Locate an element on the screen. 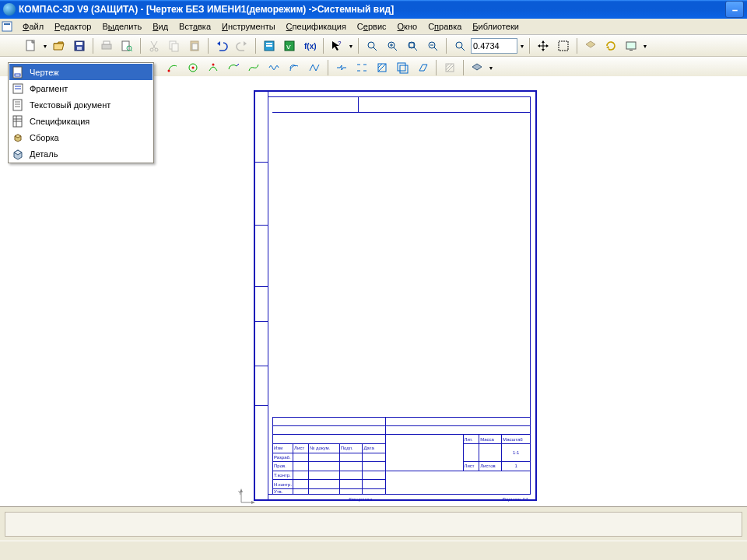 Image resolution: width=747 pixels, height=560 pixels. menu-spec: Спецификация is located at coordinates (316, 26).